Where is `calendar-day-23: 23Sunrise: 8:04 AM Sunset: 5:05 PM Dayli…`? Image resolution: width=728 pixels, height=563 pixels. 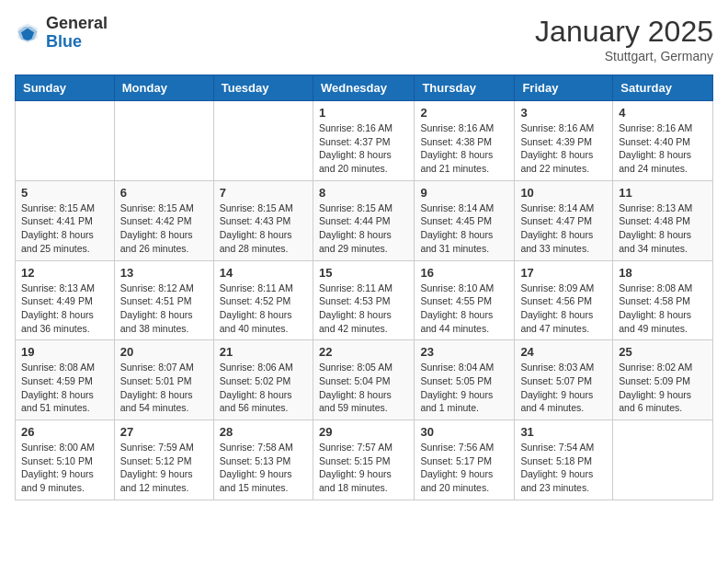 calendar-day-23: 23Sunrise: 8:04 AM Sunset: 5:05 PM Dayli… is located at coordinates (465, 381).